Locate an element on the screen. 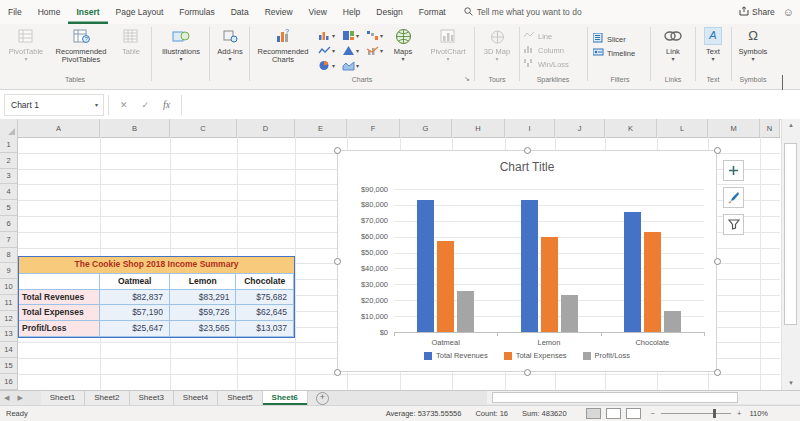  row-header-15: 15 is located at coordinates (9, 366).